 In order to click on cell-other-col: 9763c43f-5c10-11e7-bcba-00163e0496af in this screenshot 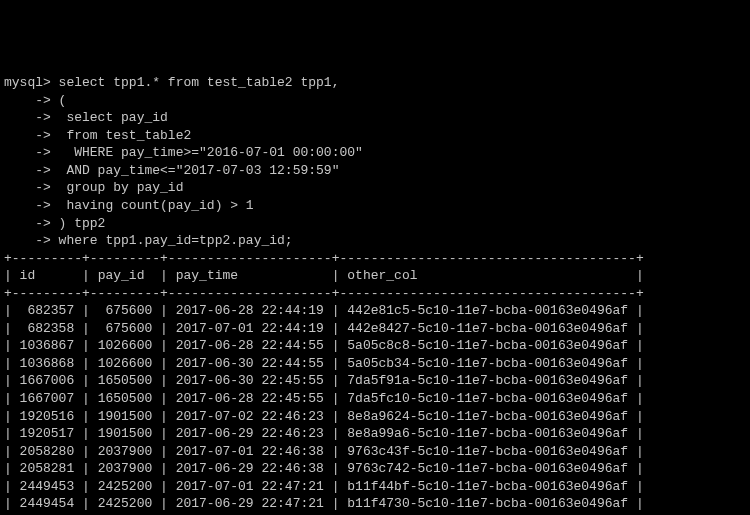, I will do `click(488, 452)`.